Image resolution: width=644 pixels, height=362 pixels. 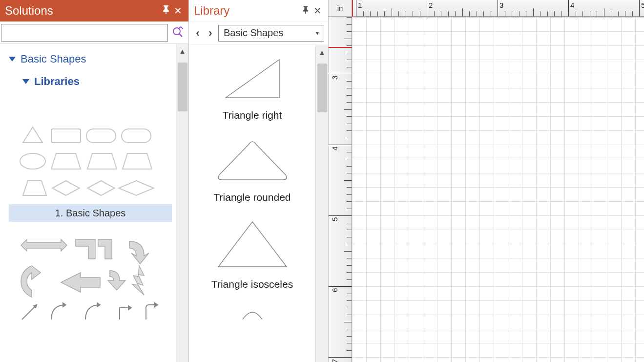 I want to click on ruler-label: 2, so click(x=431, y=5).